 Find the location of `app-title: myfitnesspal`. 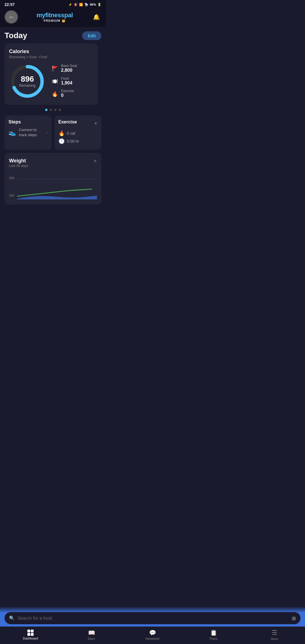

app-title: myfitnesspal is located at coordinates (55, 15).